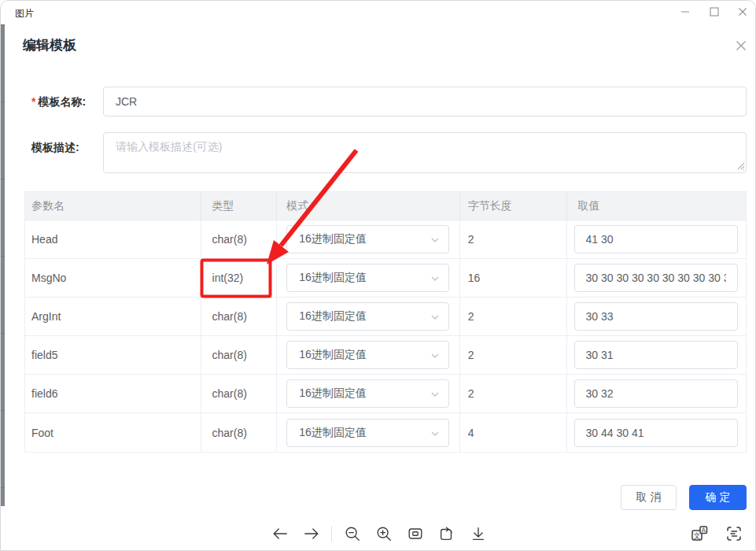 Image resolution: width=756 pixels, height=551 pixels. I want to click on col-header-param-name: 参数名, so click(113, 206).